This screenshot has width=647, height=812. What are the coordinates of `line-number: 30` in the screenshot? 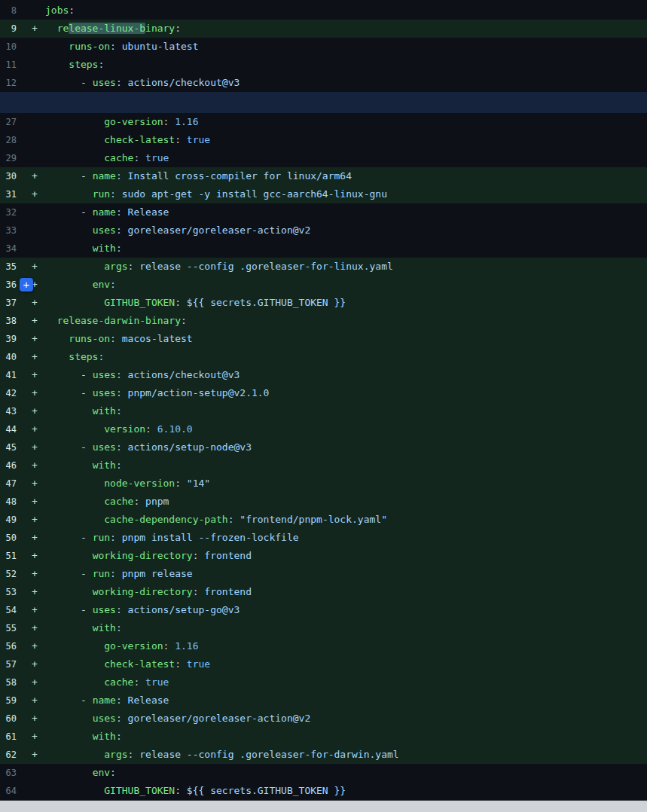 It's located at (12, 176).